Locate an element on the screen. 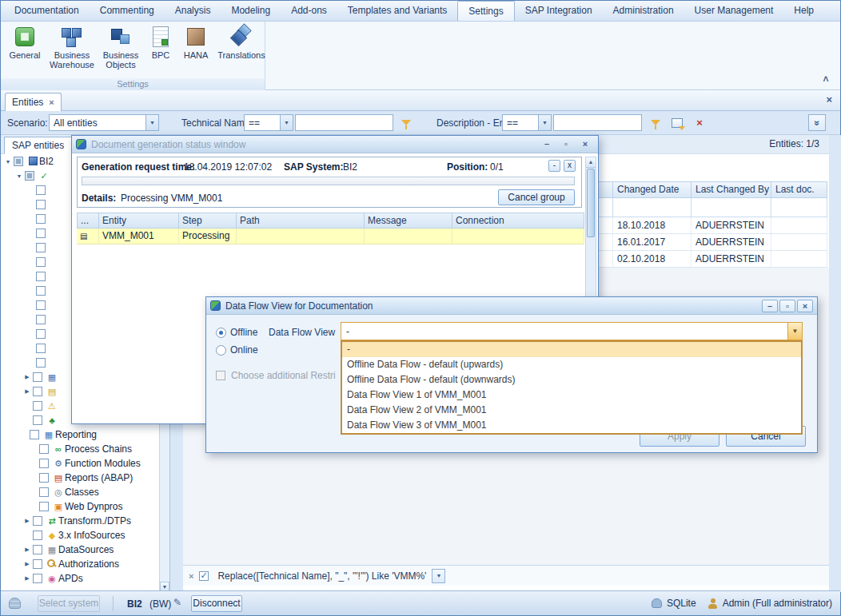 This screenshot has height=616, width=841. description-input is located at coordinates (598, 123).